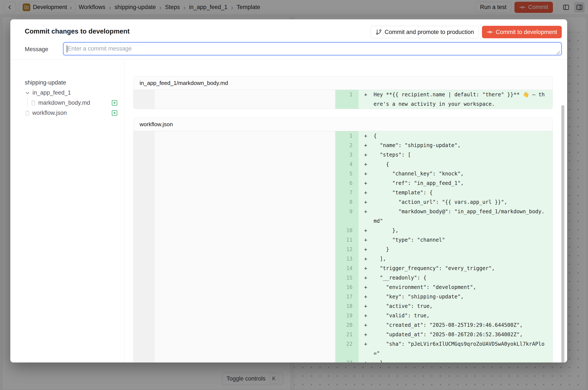  What do you see at coordinates (527, 32) in the screenshot?
I see `commit-to-development-label: Commit to development` at bounding box center [527, 32].